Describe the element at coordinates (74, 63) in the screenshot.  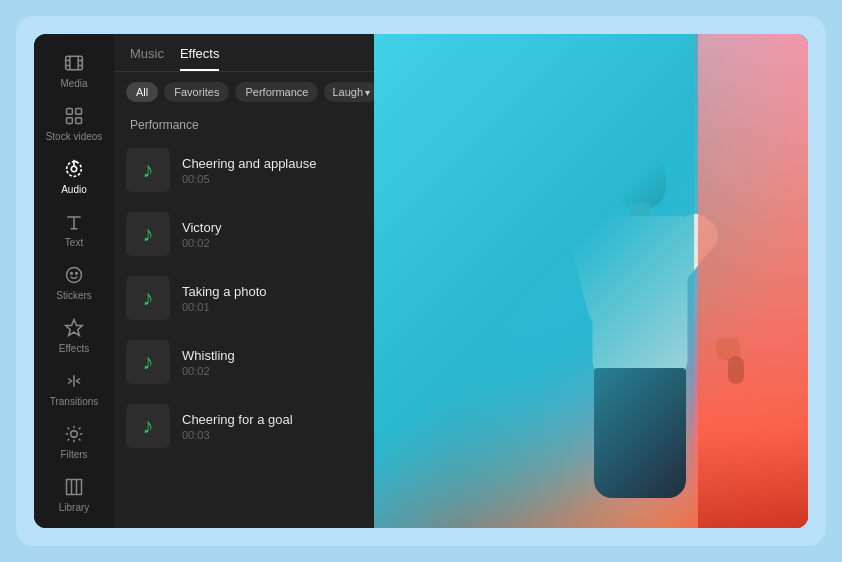
I see `film-icon` at that location.